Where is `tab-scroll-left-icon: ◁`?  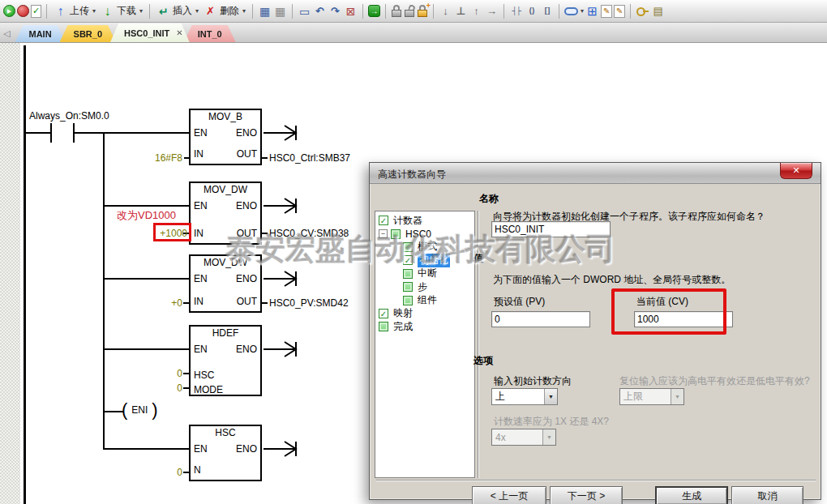
tab-scroll-left-icon: ◁ is located at coordinates (6, 34).